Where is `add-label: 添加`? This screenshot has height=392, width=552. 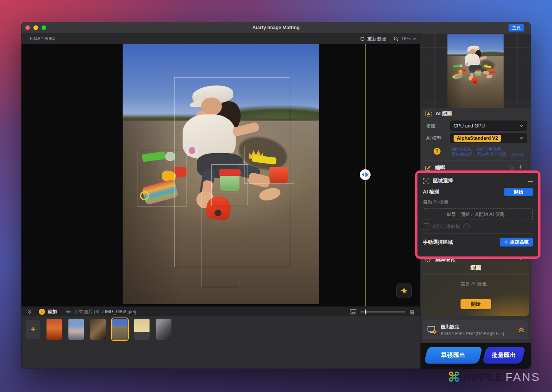
add-label: 添加 is located at coordinates (52, 312).